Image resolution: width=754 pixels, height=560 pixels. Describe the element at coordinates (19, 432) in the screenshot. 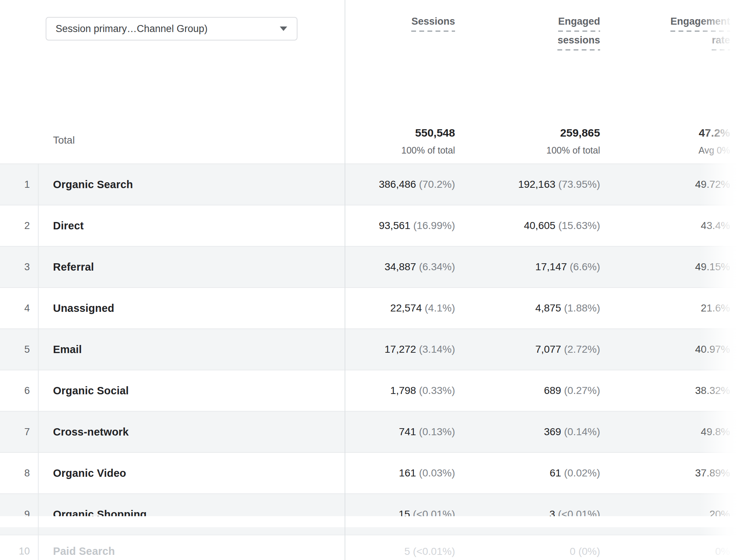

I see `row-rank: 7` at that location.